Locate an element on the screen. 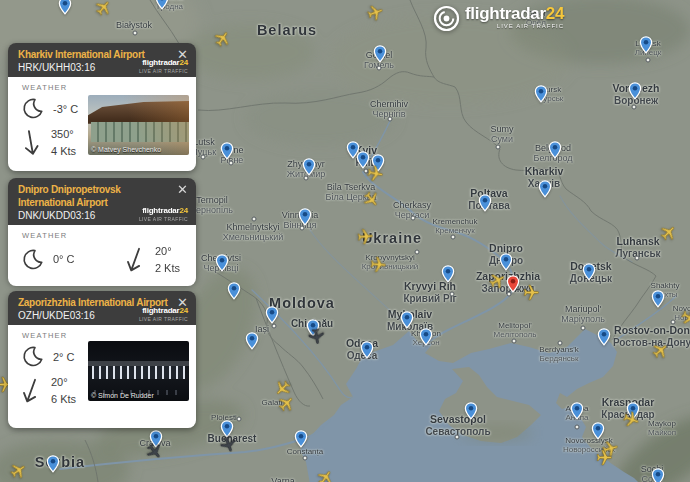 This screenshot has height=482, width=690. city-label: Mariupol'Маріуполь is located at coordinates (583, 314).